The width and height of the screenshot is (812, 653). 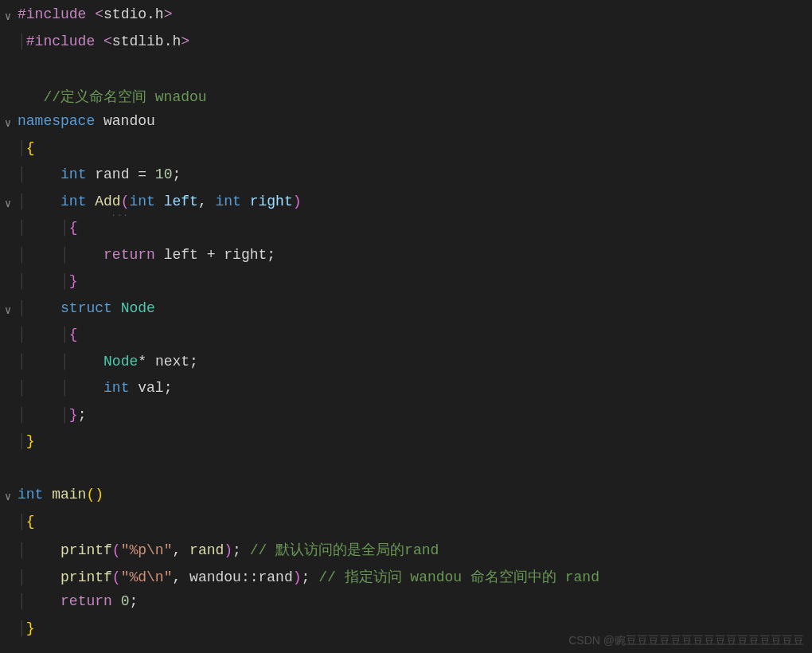 What do you see at coordinates (56, 121) in the screenshot?
I see `keyword: namespace` at bounding box center [56, 121].